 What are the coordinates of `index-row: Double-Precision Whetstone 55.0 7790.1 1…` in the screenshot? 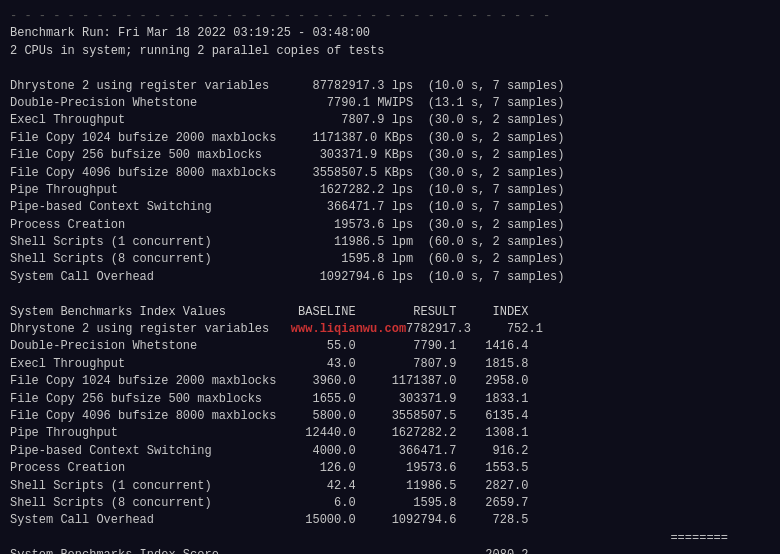 It's located at (390, 346).